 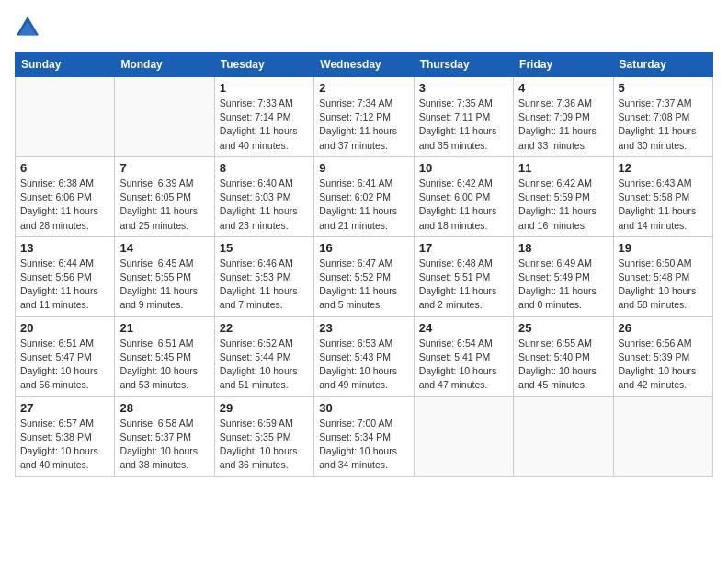 What do you see at coordinates (364, 167) in the screenshot?
I see `day-number: 9` at bounding box center [364, 167].